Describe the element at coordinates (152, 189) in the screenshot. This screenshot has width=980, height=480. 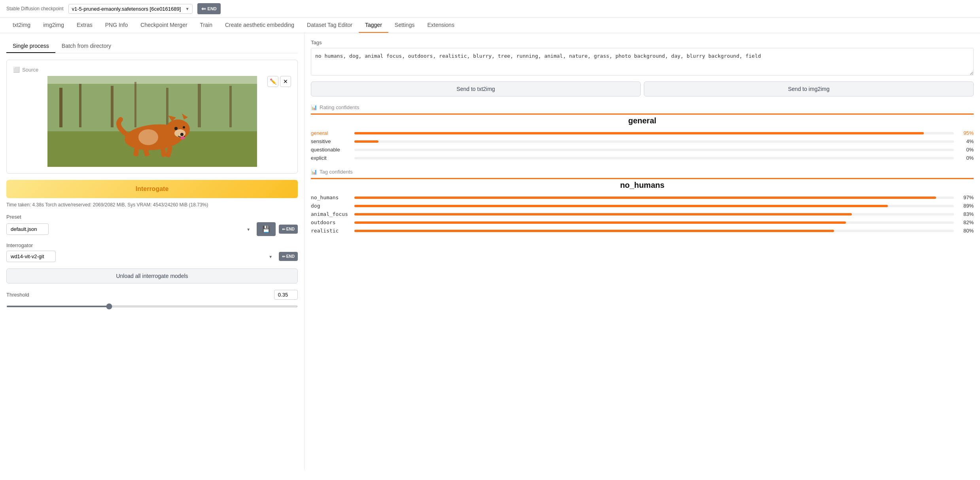
I see `interrogate-button: Interrogate` at that location.